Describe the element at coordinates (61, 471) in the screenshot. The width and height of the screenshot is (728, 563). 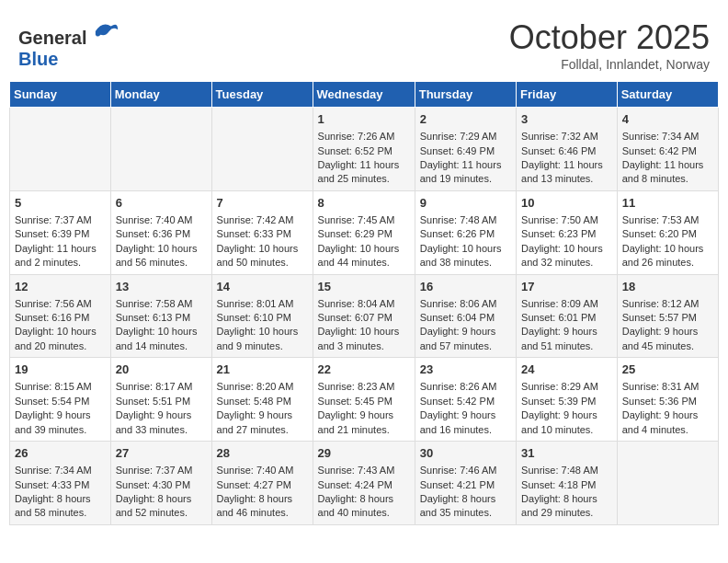
I see `day-info: Sunrise: 7:34 AM` at that location.